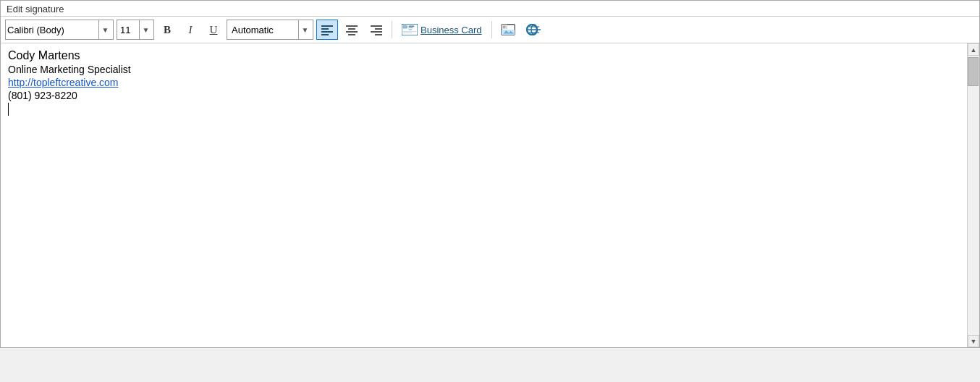 This screenshot has height=382, width=980. Describe the element at coordinates (483, 109) in the screenshot. I see `cursor-line` at that location.